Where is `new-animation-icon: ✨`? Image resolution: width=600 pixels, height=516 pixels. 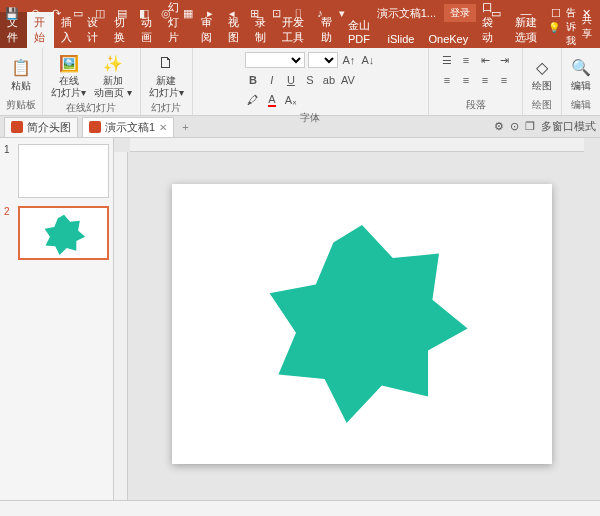
new-animation-icon: ✨ is located at coordinates (113, 63).